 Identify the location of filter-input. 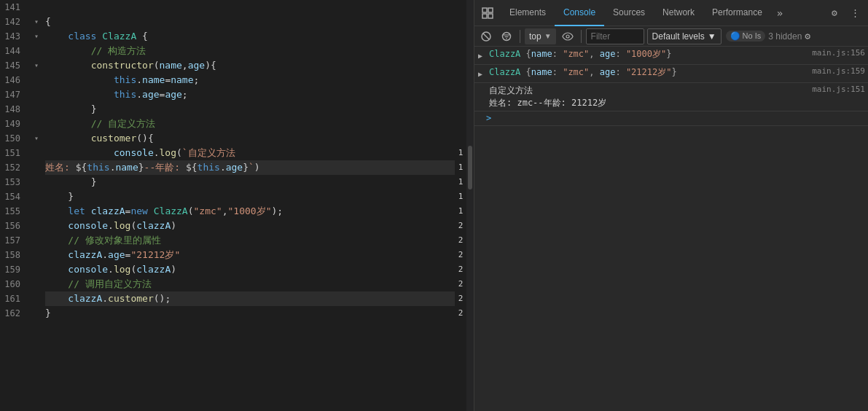
(615, 36).